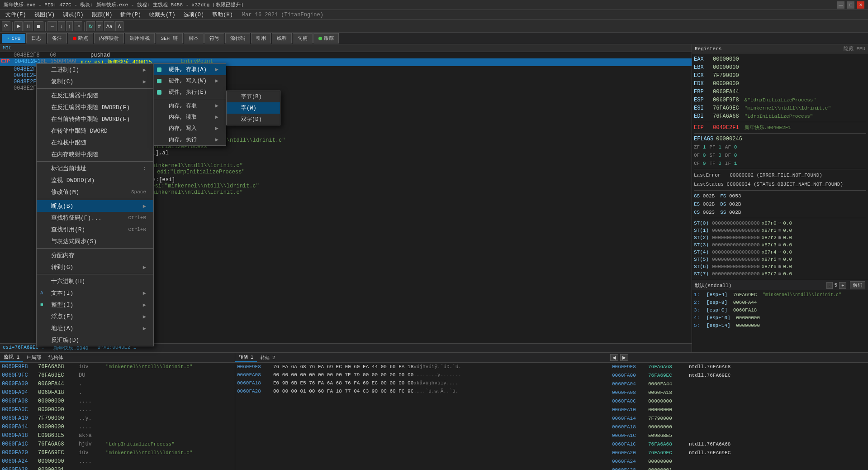  I want to click on ctx-disasm: 反汇编(D), so click(95, 340).